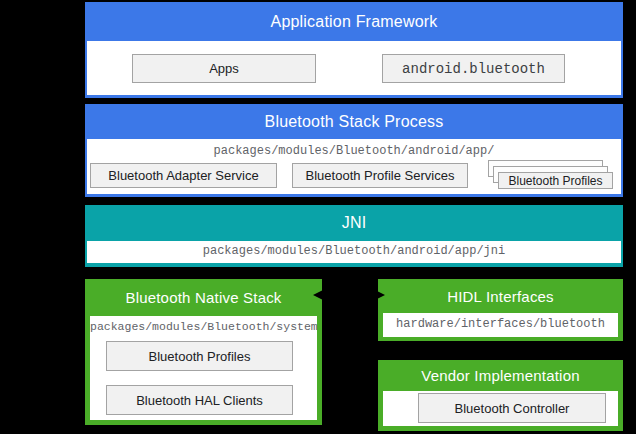 Image resolution: width=636 pixels, height=434 pixels. Describe the element at coordinates (380, 176) in the screenshot. I see `bluetooth-profile-services-box: Bluetooth Profile Services` at that location.